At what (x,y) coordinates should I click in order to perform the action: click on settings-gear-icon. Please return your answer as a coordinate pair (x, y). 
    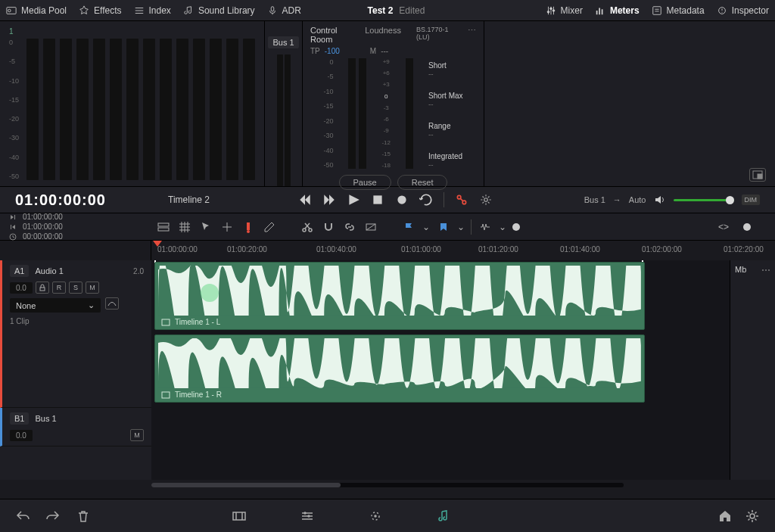
    Looking at the image, I should click on (486, 200).